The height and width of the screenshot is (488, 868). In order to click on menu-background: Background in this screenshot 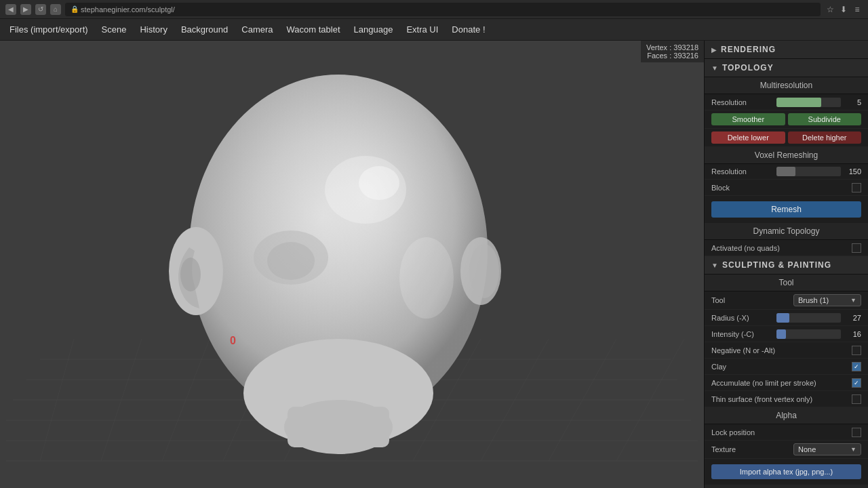, I will do `click(205, 30)`.